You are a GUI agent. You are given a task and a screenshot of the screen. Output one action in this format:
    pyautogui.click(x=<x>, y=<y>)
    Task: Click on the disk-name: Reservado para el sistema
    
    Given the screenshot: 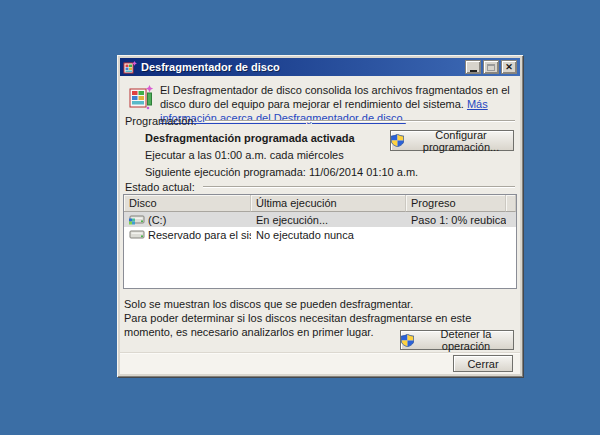 What is the action you would take?
    pyautogui.click(x=200, y=235)
    